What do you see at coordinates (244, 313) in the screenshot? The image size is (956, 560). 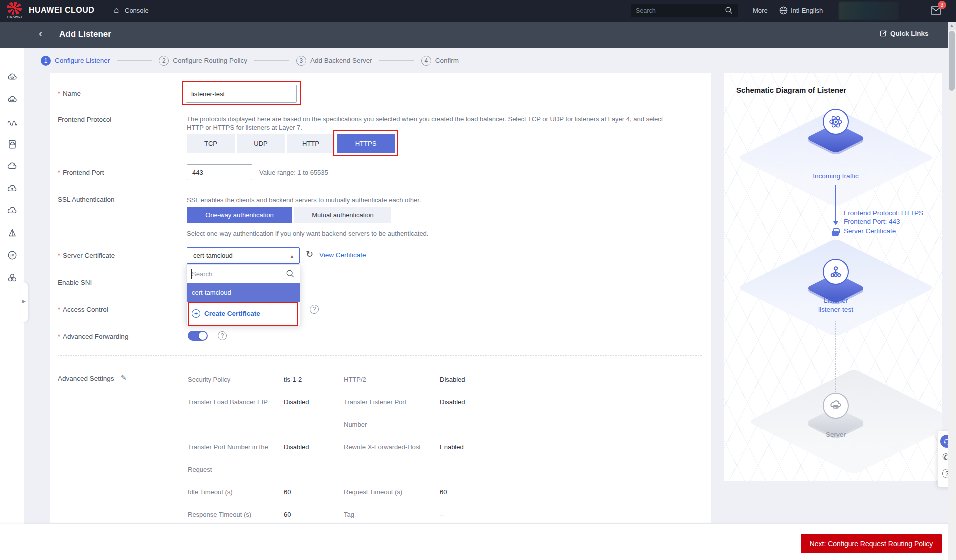 I see `create-certificate-link: + Create Certificate` at bounding box center [244, 313].